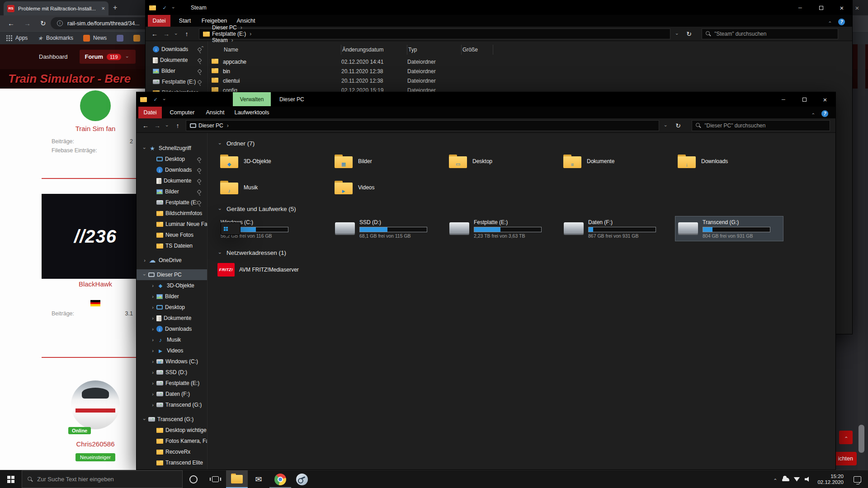  What do you see at coordinates (530, 71) in the screenshot?
I see `file-row: bin 20.11.2020 12:38 Dateiordner` at bounding box center [530, 71].